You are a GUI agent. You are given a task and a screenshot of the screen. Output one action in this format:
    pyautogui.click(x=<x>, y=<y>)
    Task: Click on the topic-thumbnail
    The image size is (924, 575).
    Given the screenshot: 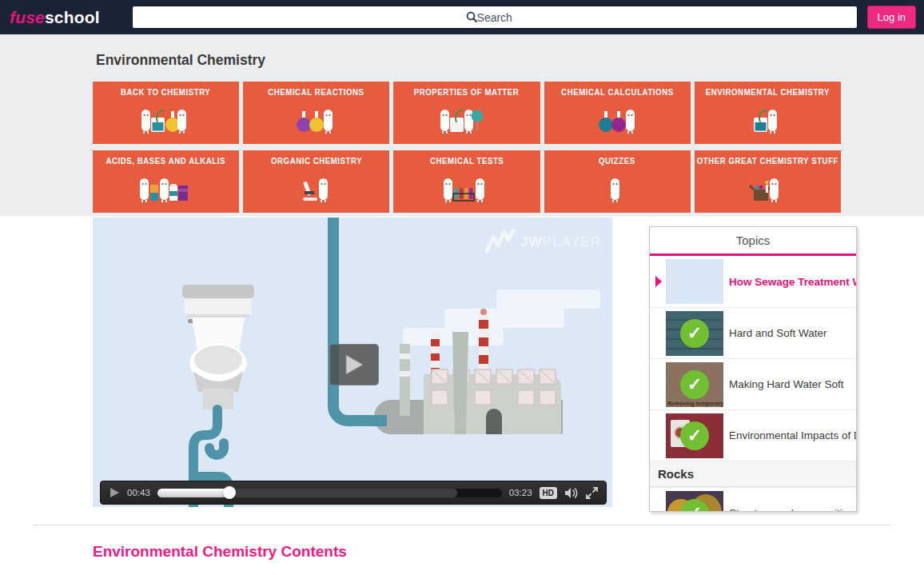 What is the action you would take?
    pyautogui.click(x=695, y=282)
    